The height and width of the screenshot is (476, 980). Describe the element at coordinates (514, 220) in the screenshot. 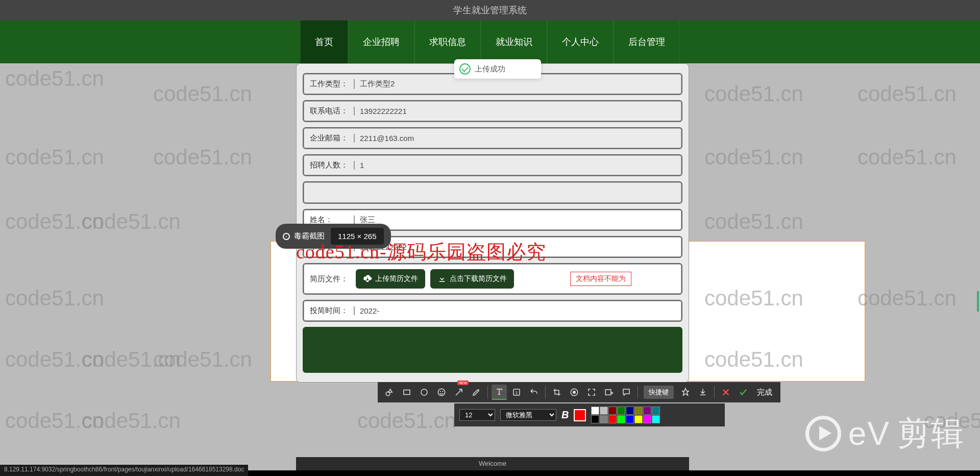

I see `input-name` at that location.